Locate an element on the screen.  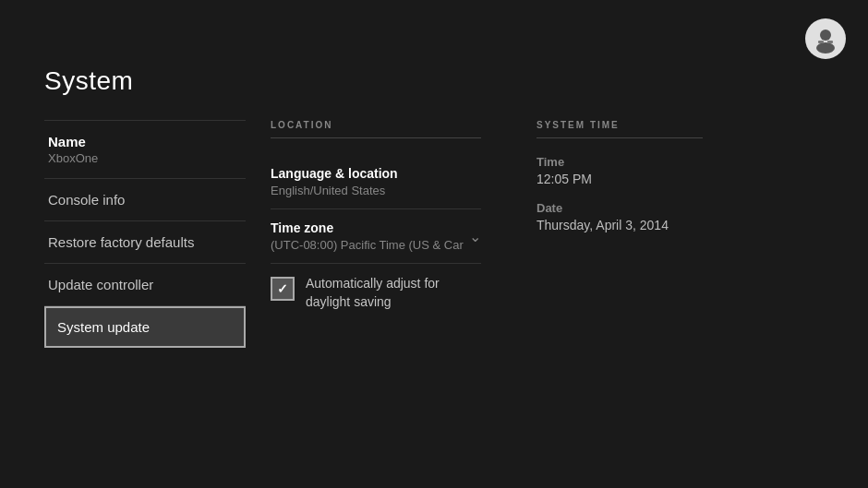
daylight-saving-checkbox: ✓ is located at coordinates (283, 289).